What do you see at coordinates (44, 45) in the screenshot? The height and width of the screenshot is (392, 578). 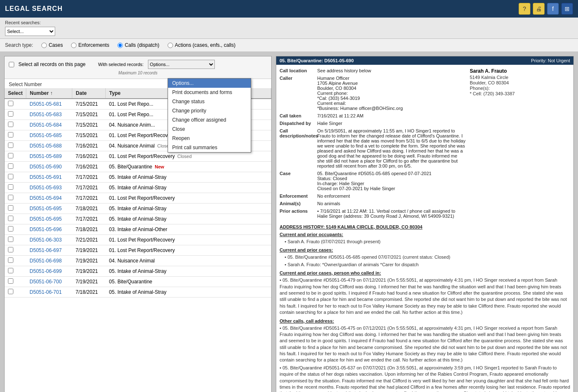 I see `radio-cases` at bounding box center [44, 45].